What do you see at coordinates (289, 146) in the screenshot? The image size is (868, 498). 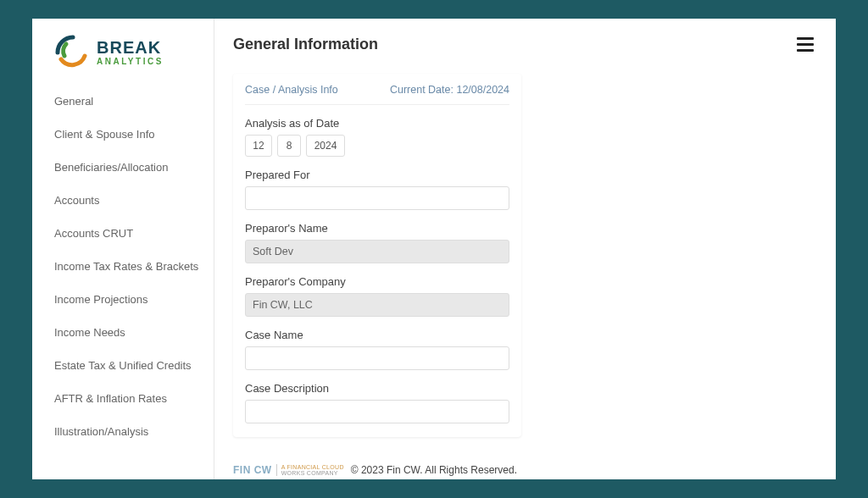 I see `date-day-input` at bounding box center [289, 146].